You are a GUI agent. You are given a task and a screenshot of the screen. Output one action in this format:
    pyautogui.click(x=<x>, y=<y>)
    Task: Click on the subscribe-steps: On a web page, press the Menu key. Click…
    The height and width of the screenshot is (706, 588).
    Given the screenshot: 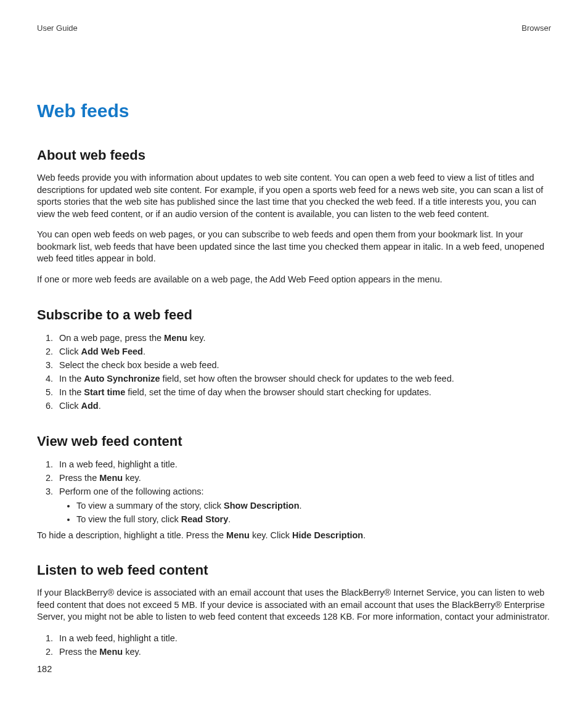 What is the action you would take?
    pyautogui.click(x=294, y=372)
    